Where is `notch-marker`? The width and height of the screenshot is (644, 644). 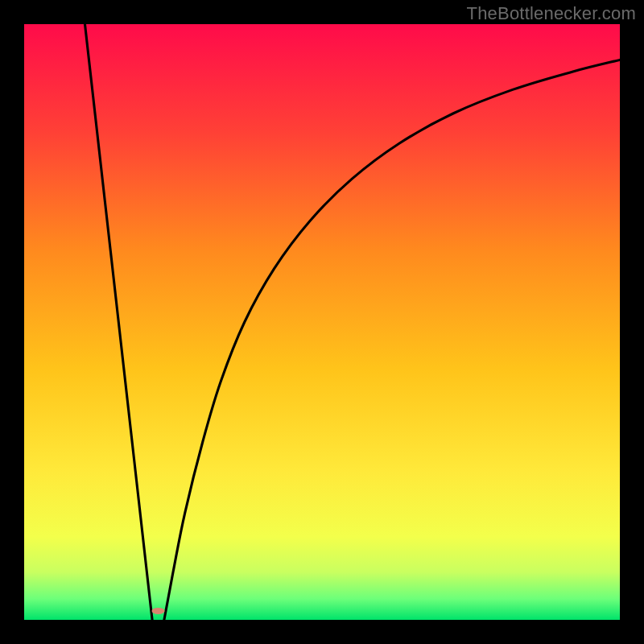 notch-marker is located at coordinates (159, 611).